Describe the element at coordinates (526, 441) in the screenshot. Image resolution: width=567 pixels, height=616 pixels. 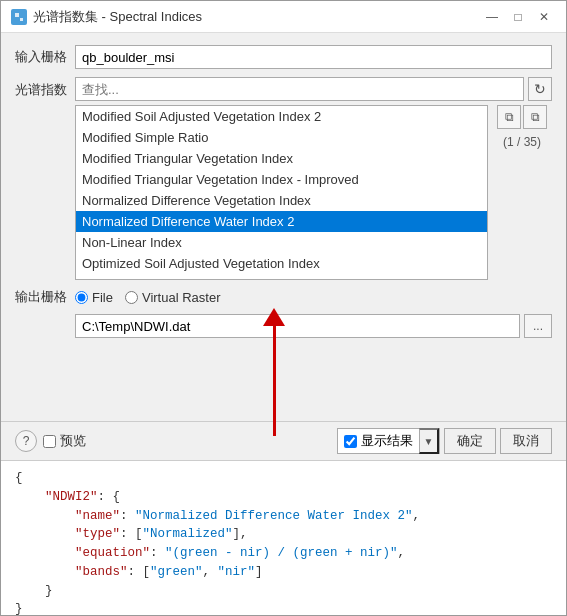
I see `cancel-button: 取消` at that location.